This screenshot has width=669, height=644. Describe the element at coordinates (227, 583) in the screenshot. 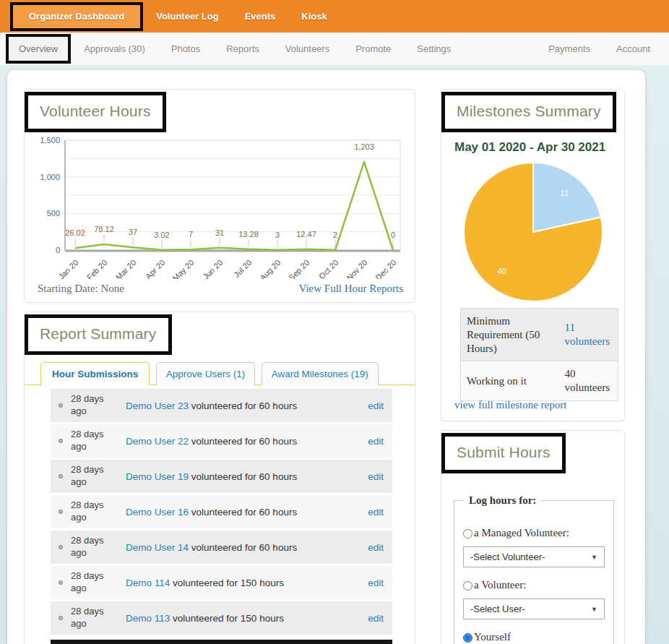

I see `submission-detail: volunteered for 150 hours` at that location.